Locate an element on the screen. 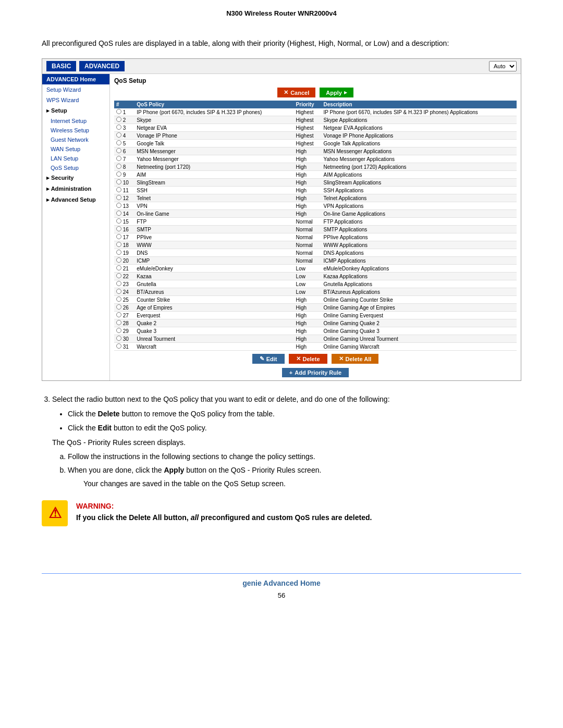 Image resolution: width=563 pixels, height=728 pixels. table-row: 25 Counter Strike High Online Gaming Cou… is located at coordinates (315, 300).